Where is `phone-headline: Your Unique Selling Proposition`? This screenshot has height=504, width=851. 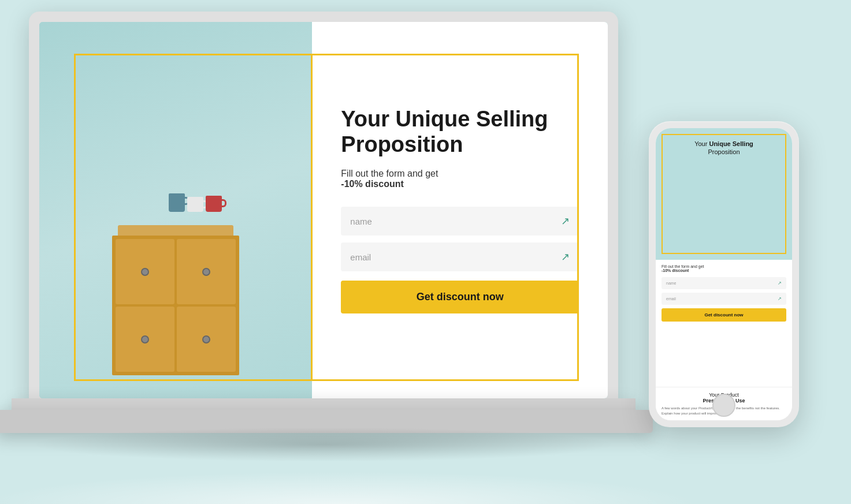
phone-headline: Your Unique Selling Proposition is located at coordinates (724, 148).